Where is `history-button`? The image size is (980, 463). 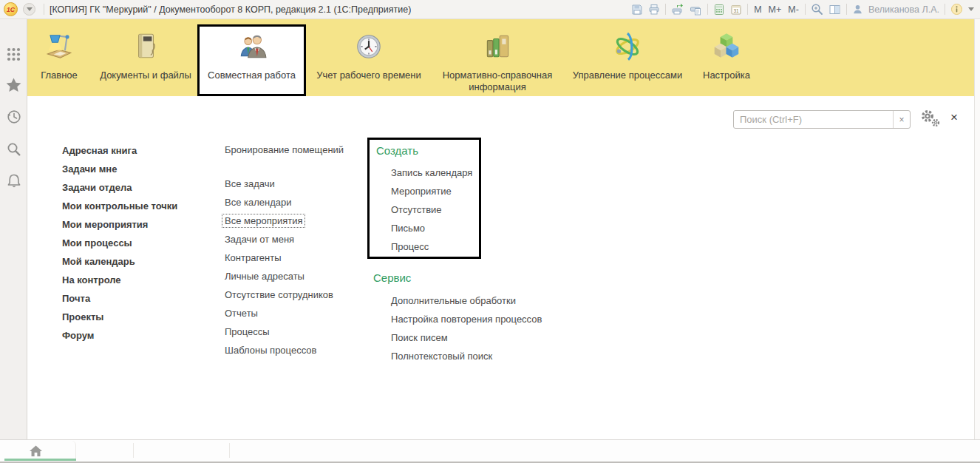
history-button is located at coordinates (13, 117).